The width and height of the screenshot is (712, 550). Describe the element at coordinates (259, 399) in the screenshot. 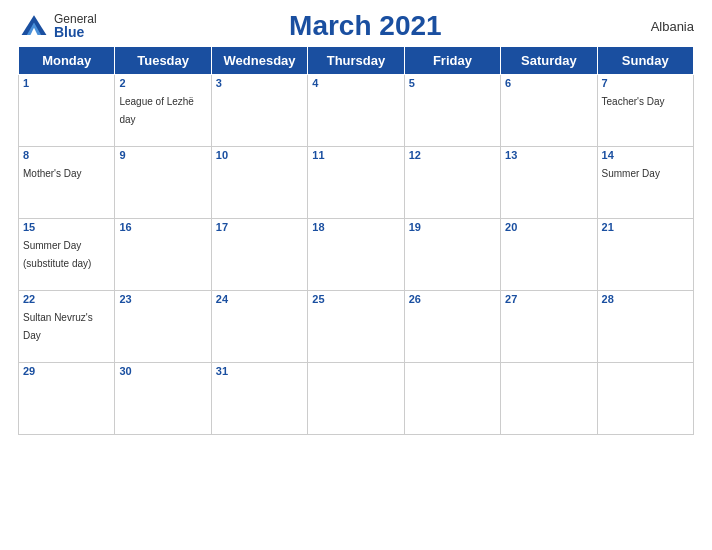

I see `table-cell: 31` at that location.